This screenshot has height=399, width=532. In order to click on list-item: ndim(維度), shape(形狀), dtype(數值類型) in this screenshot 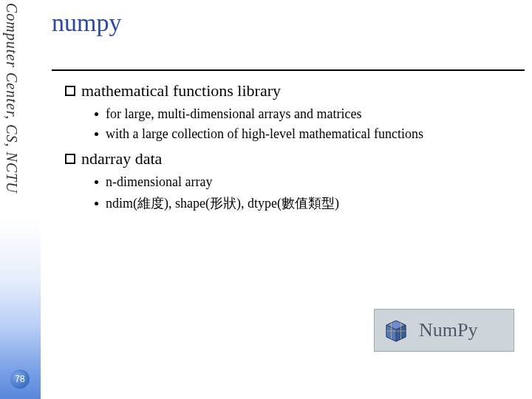, I will do `click(310, 203)`.